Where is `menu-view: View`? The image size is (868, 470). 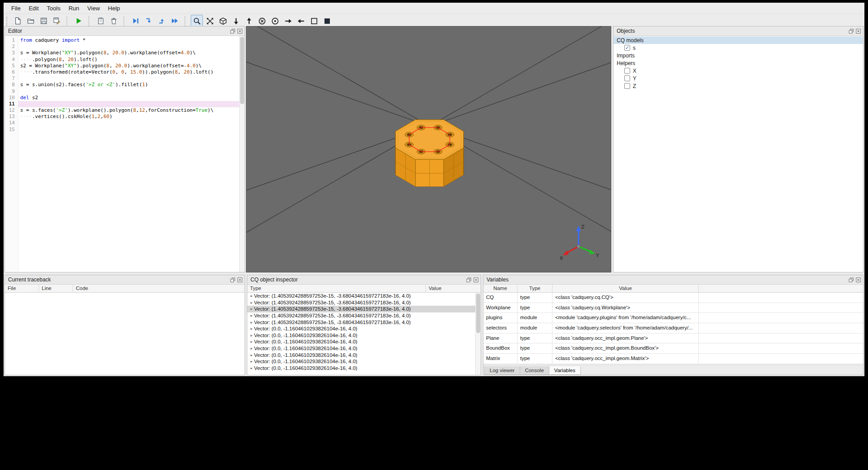
menu-view: View is located at coordinates (94, 8).